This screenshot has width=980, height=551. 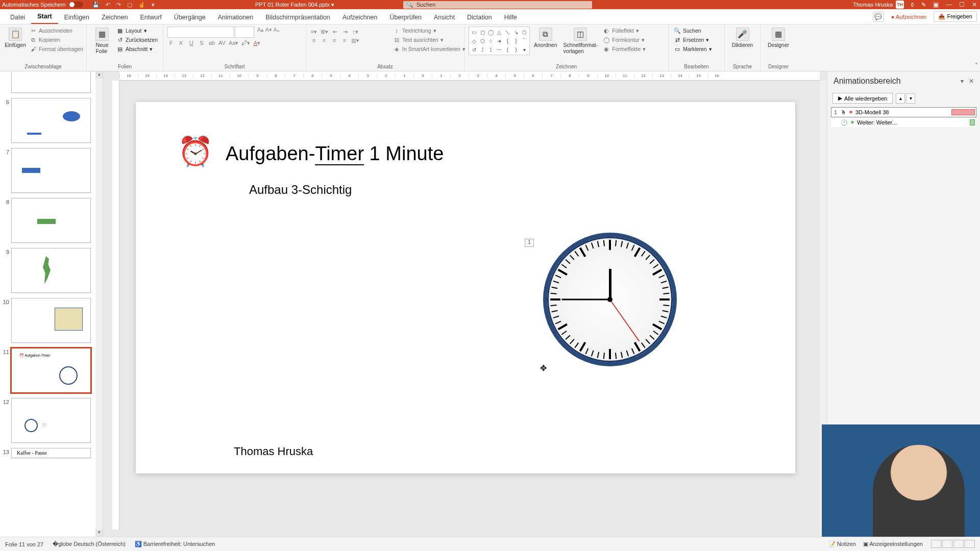 I want to click on strike-button: S, so click(x=202, y=43).